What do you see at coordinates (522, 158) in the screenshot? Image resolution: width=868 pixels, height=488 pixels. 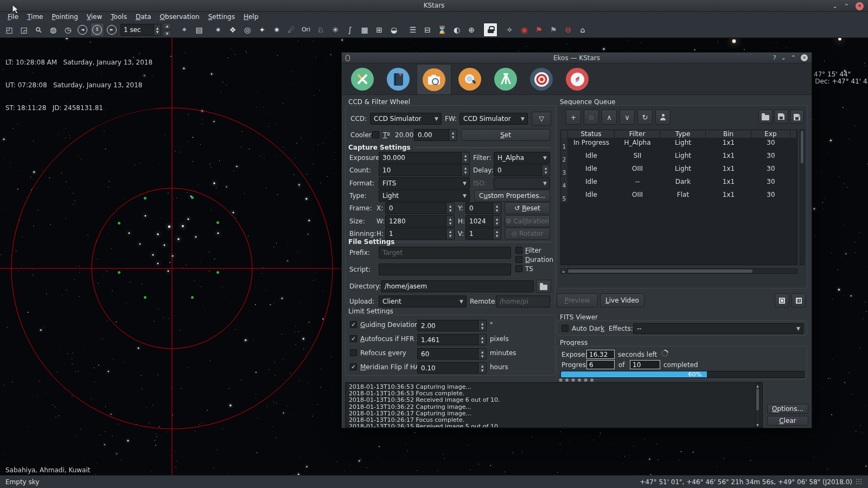 I see `filter-select: H_Alpha▼` at bounding box center [522, 158].